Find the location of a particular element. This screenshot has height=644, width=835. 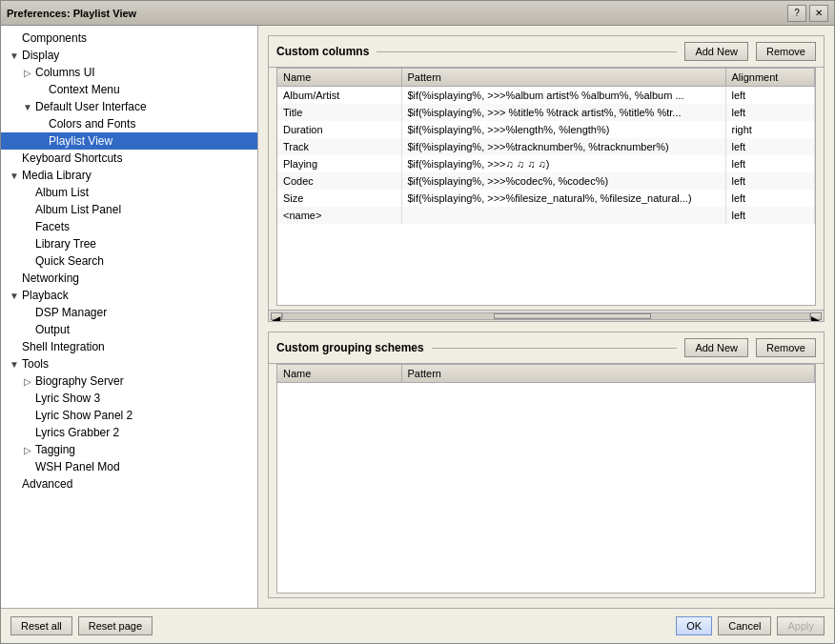

table-row: Track$if(%isplaying%, >>>%tracknumber%, … is located at coordinates (546, 147).